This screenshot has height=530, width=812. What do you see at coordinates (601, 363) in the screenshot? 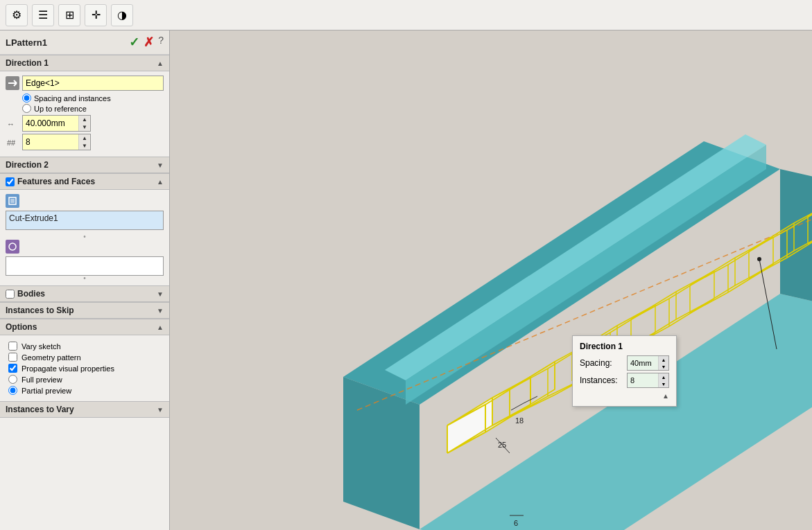
I see `popup-spacing-label: Spacing:` at bounding box center [601, 363].